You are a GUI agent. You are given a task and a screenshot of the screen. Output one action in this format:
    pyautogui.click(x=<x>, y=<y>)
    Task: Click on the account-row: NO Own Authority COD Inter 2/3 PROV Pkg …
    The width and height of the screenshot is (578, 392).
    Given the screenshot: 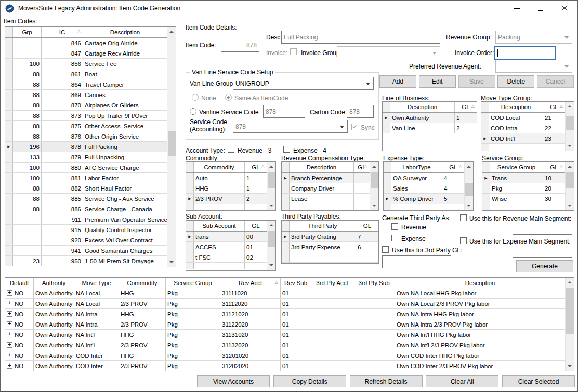 What is the action you would take?
    pyautogui.click(x=285, y=366)
    